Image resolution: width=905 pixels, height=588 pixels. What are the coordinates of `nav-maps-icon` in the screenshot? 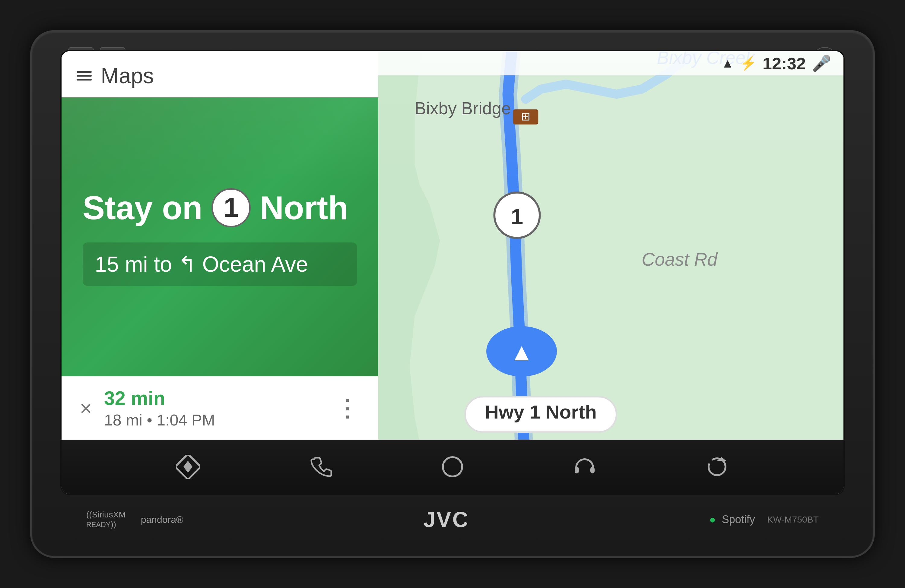 It's located at (188, 467).